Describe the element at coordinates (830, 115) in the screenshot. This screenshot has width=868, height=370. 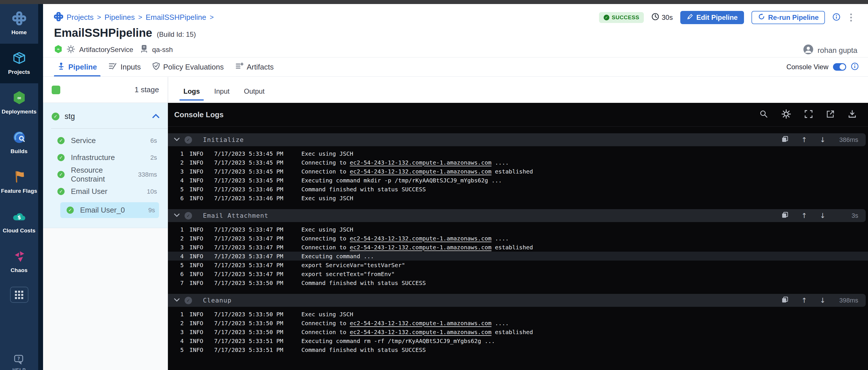
I see `open-in-new-icon` at that location.